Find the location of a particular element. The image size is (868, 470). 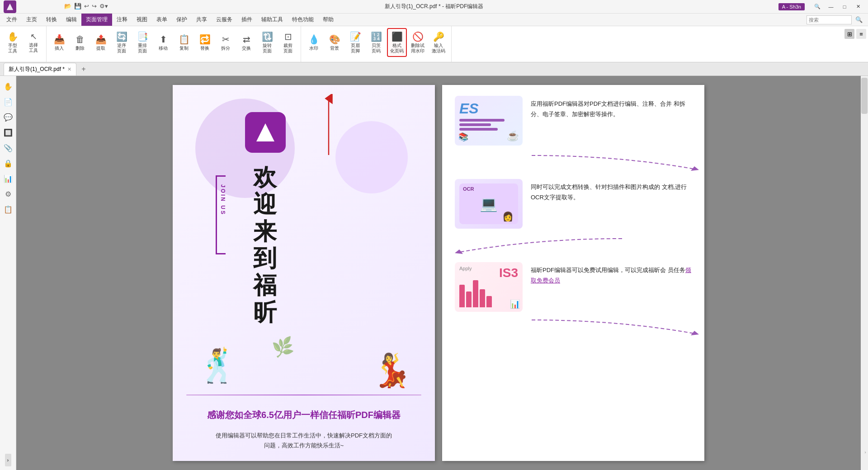

ribbon-header-footer: 📝 页眉页脚 is located at coordinates (355, 42).